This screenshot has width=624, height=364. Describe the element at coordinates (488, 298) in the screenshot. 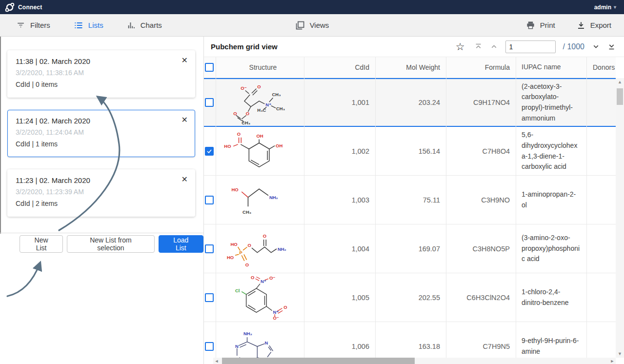

I see `formula-value: C6H3ClN2O4` at that location.